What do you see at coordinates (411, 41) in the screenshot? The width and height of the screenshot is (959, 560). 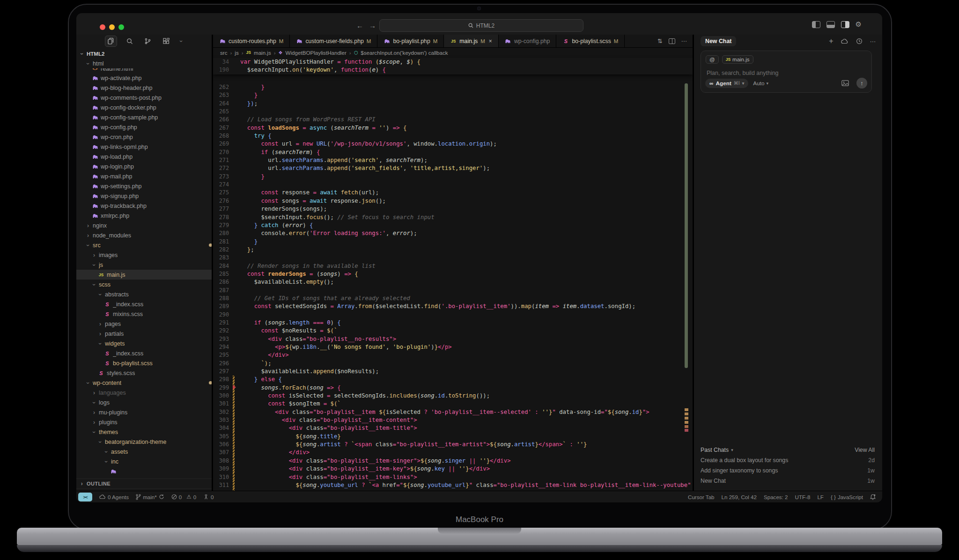 I see `tab-bo-playlist.php: bo-playlist.phpM` at bounding box center [411, 41].